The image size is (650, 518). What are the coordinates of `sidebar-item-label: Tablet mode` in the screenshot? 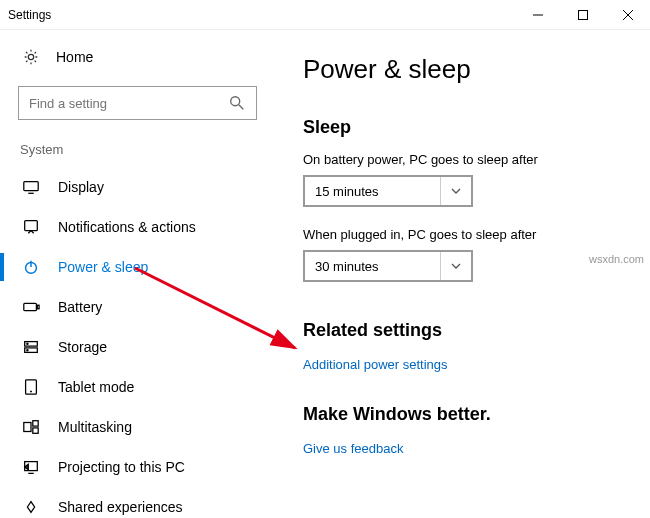 It's located at (96, 387).